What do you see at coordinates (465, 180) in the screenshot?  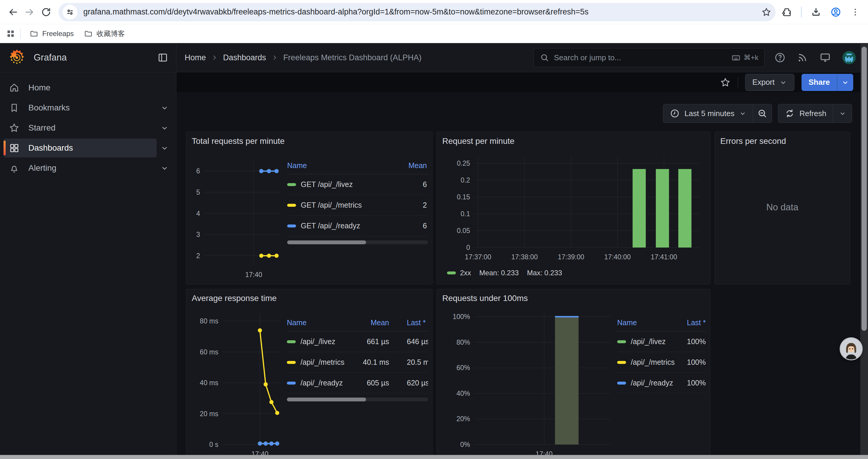 I see `svg-text: 0.2` at bounding box center [465, 180].